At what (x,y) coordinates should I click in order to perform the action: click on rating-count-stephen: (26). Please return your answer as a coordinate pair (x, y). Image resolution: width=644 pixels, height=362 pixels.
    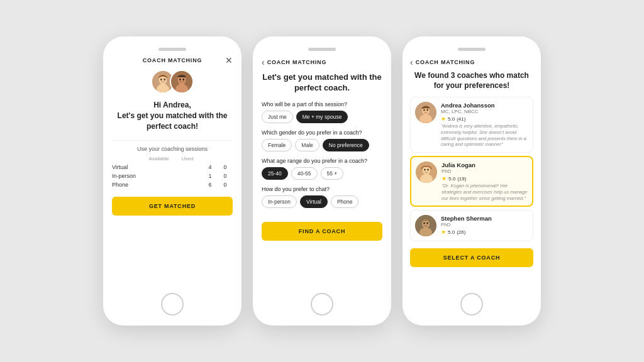
    Looking at the image, I should click on (461, 233).